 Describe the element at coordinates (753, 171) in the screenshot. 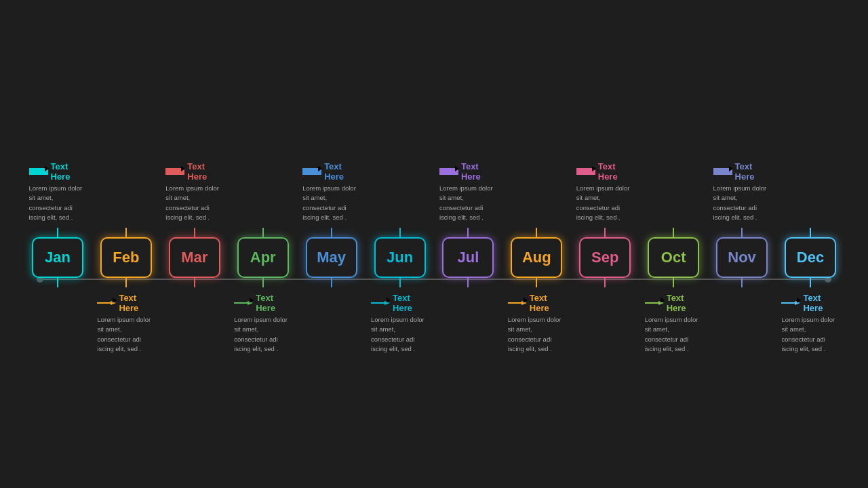

I see `text-here-nov: Text Here` at that location.